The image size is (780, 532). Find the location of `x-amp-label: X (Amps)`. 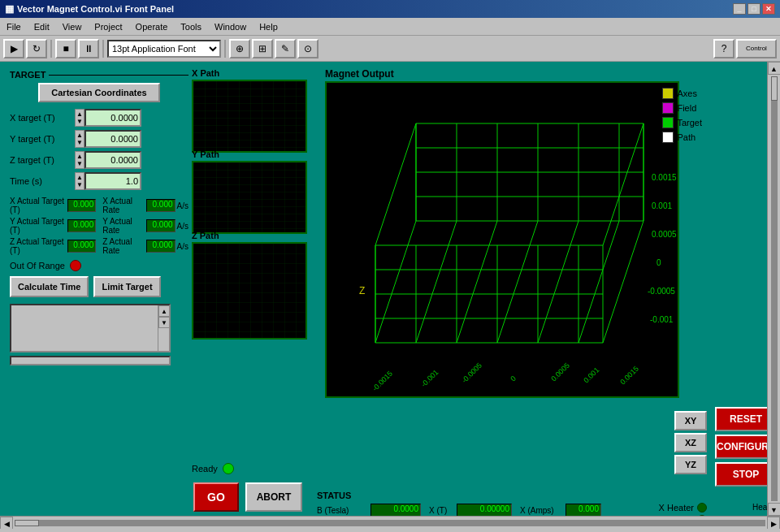

x-amp-label: X (Amps) is located at coordinates (541, 510).